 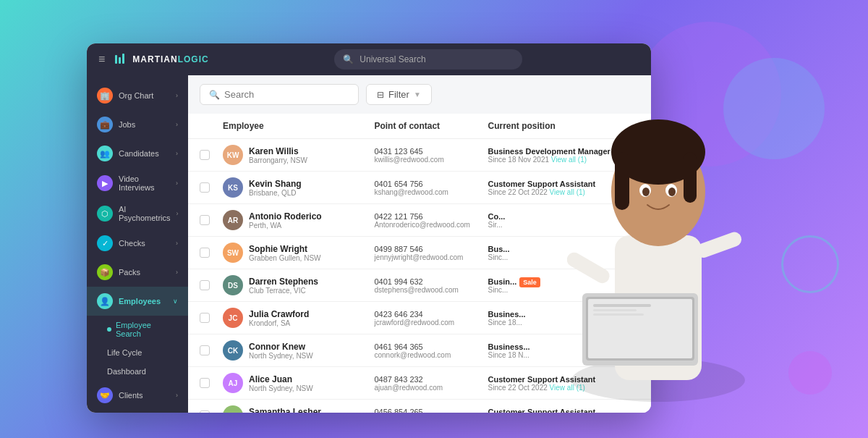 I want to click on position-cell: Business... Since 18 N..., so click(x=564, y=350).